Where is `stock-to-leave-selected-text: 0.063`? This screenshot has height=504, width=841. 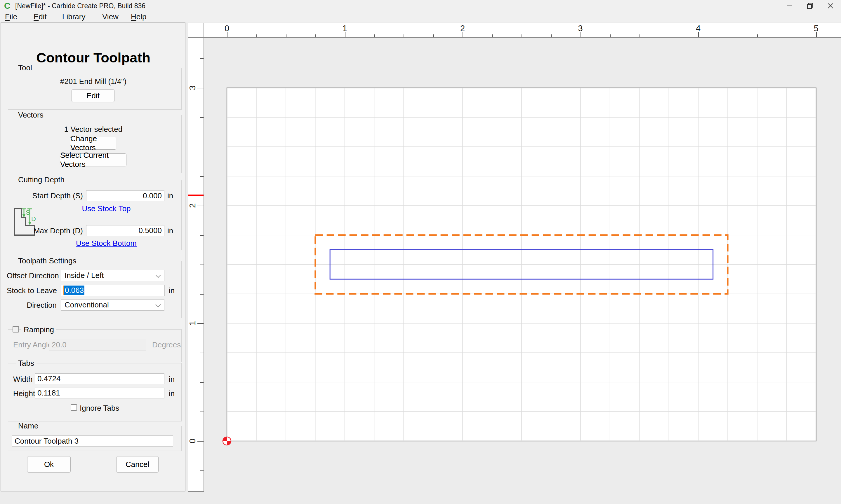
stock-to-leave-selected-text: 0.063 is located at coordinates (74, 290).